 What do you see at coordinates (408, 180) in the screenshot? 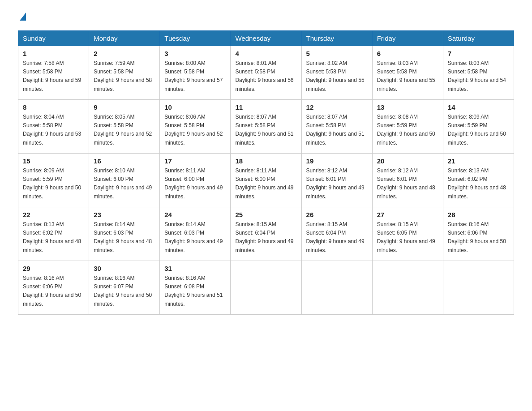
I see `calendar-cell: 20Sunrise: 8:12 AMSunset: 6:01 PMDayligh…` at bounding box center [408, 180].